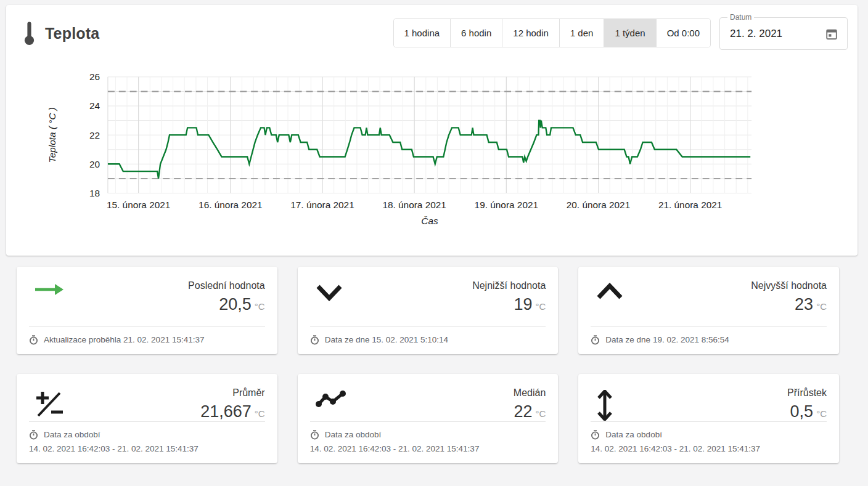 The image size is (868, 486). I want to click on arrow-up-down-icon, so click(605, 405).